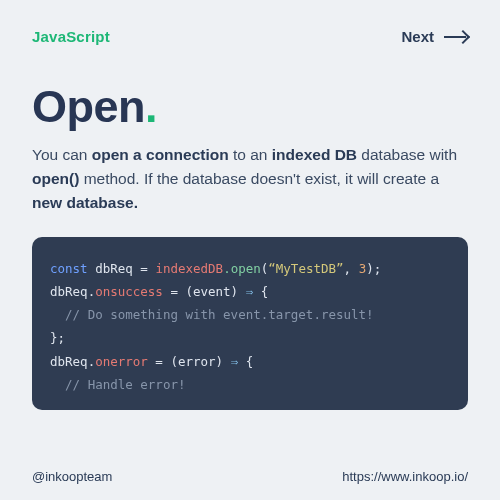 Image resolution: width=500 pixels, height=500 pixels. Describe the element at coordinates (434, 36) in the screenshot. I see `next-button: Next` at that location.